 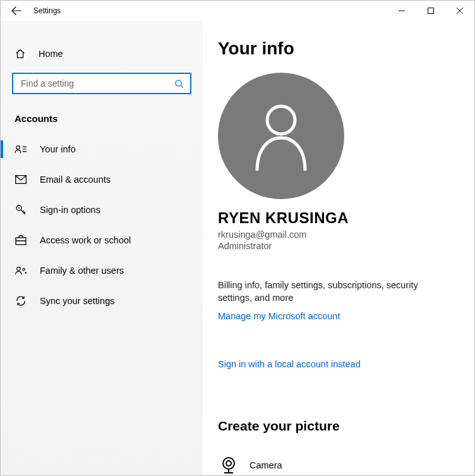 I want to click on nav-label: Your info, so click(x=58, y=149).